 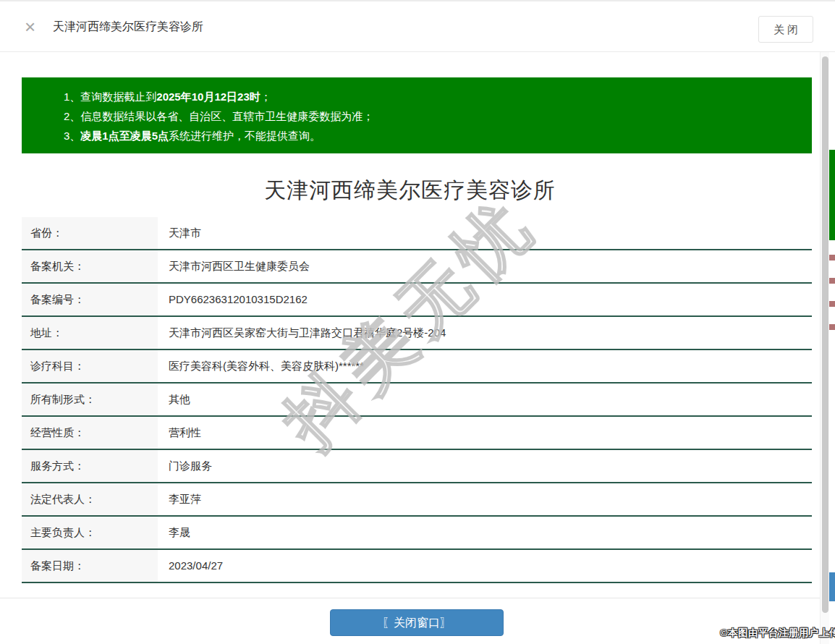 I want to click on table-row: 所有制形式： 其他, so click(x=417, y=400).